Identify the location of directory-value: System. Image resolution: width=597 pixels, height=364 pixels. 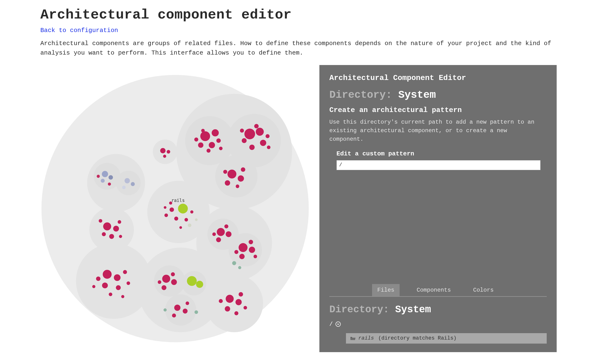
(417, 95).